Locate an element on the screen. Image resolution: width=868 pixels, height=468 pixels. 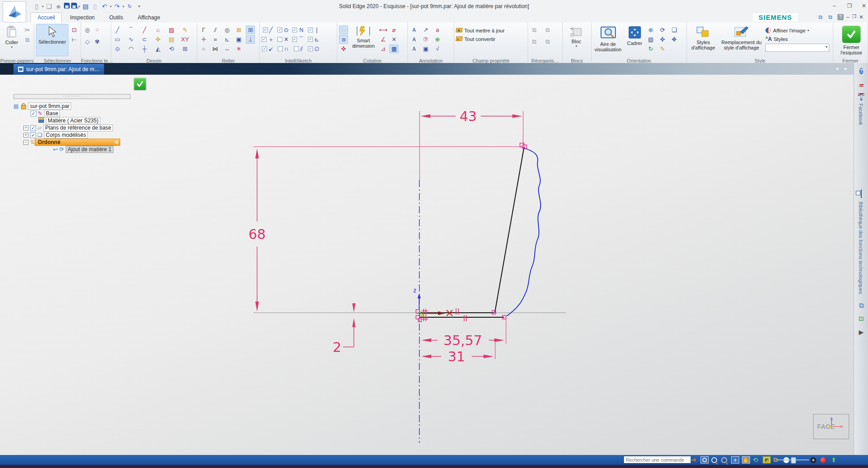
editpoint-snap-checkbox: ✓ is located at coordinates (265, 49).